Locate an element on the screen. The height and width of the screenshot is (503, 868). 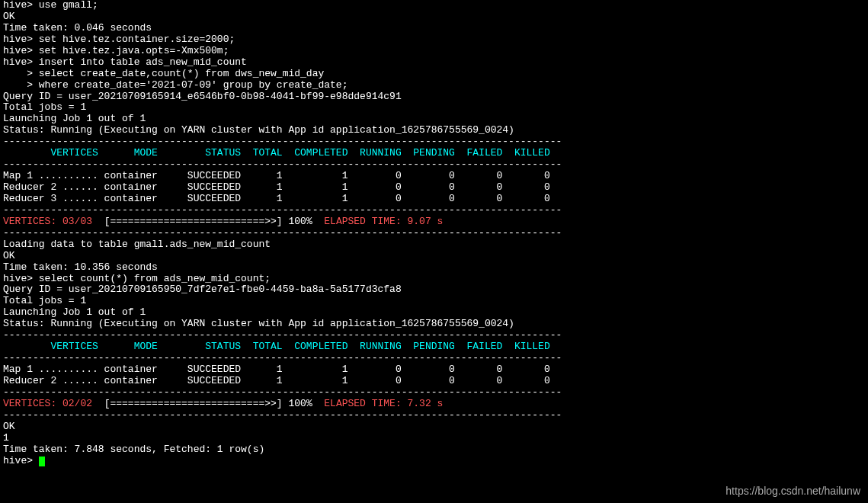
vertices-count: VERTICES: 02/02 is located at coordinates (47, 404).